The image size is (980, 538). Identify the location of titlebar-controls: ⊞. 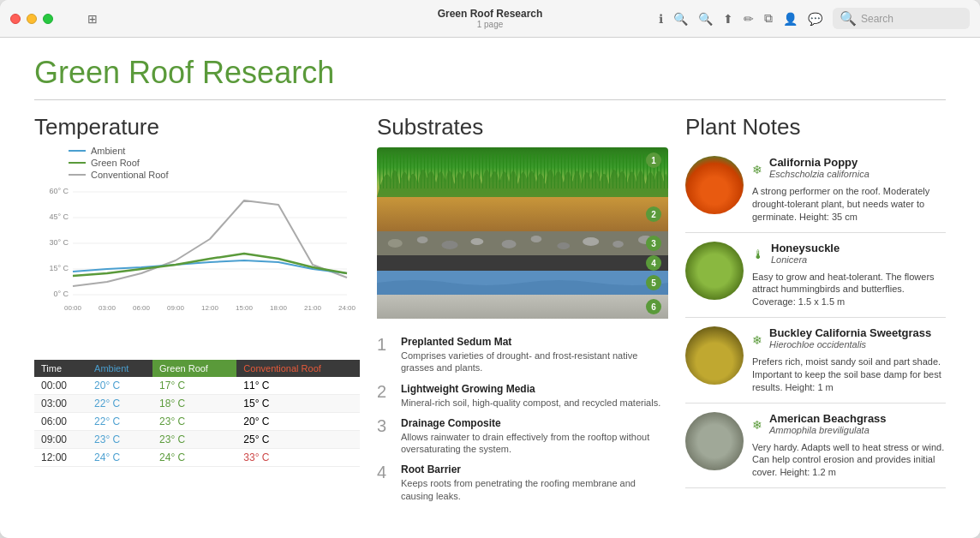
(93, 19).